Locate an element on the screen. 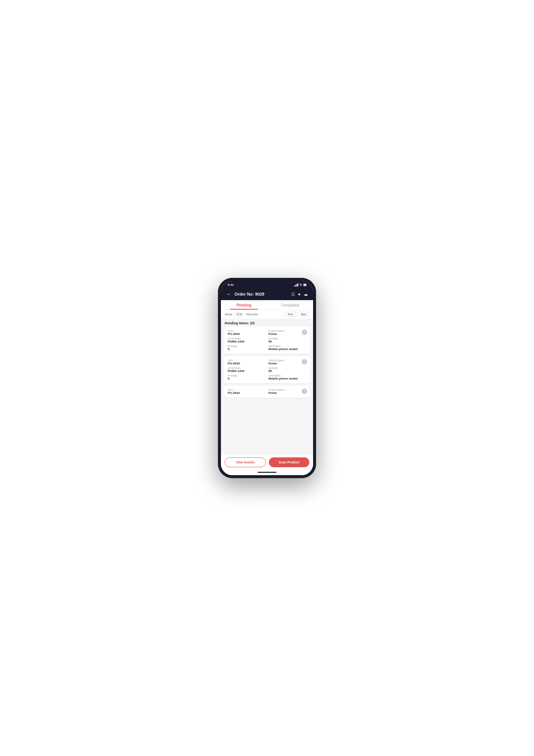  show-label: Show is located at coordinates (228, 314).